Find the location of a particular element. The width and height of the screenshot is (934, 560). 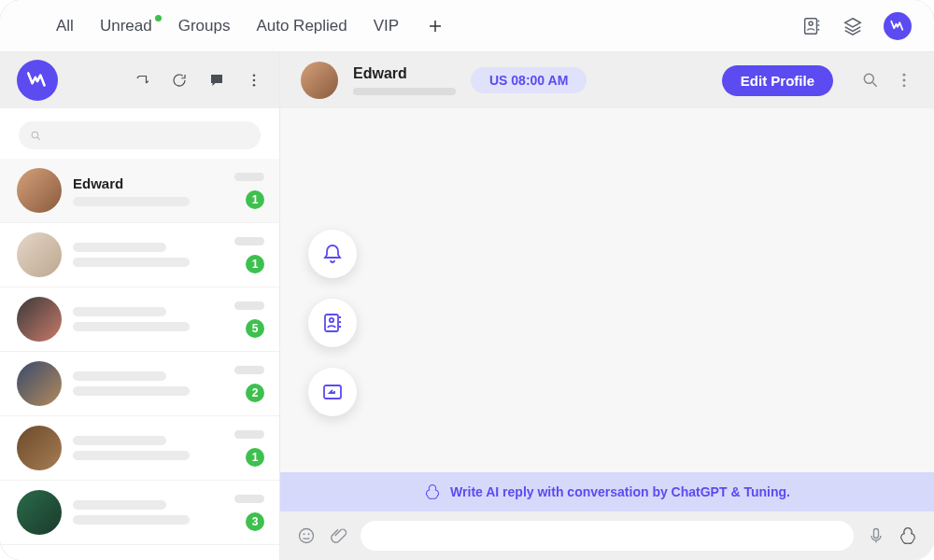

header-title-block: Edward is located at coordinates (404, 80).